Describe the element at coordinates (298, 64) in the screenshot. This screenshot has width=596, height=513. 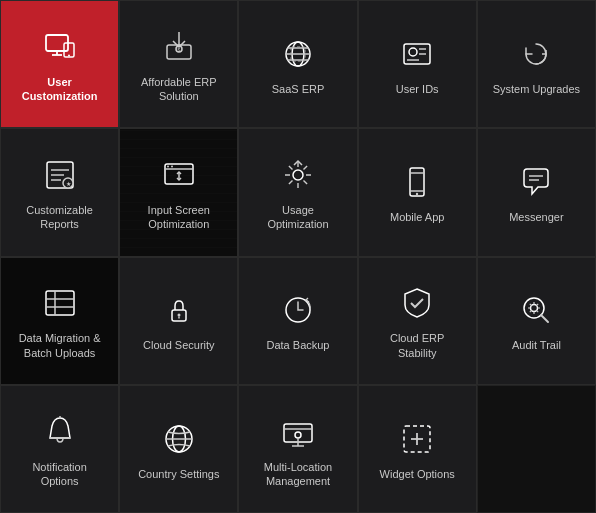
I see `cell-saas-erp: SaaS ERP` at that location.